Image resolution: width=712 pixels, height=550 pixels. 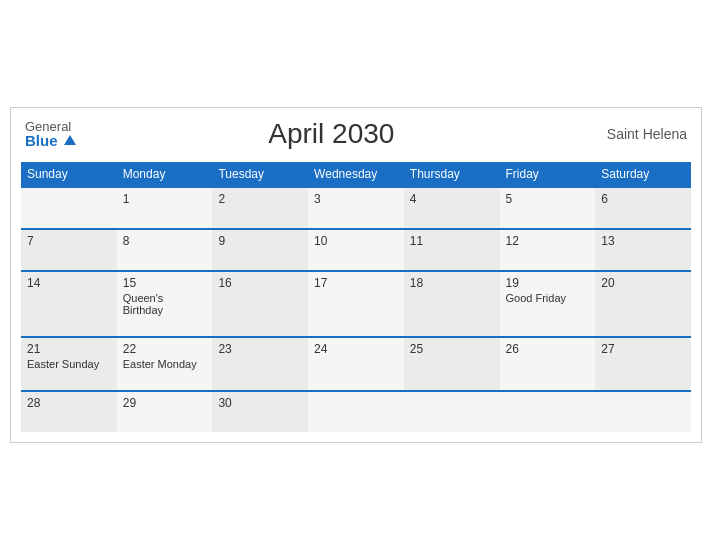 I want to click on day-number: 20, so click(x=643, y=283).